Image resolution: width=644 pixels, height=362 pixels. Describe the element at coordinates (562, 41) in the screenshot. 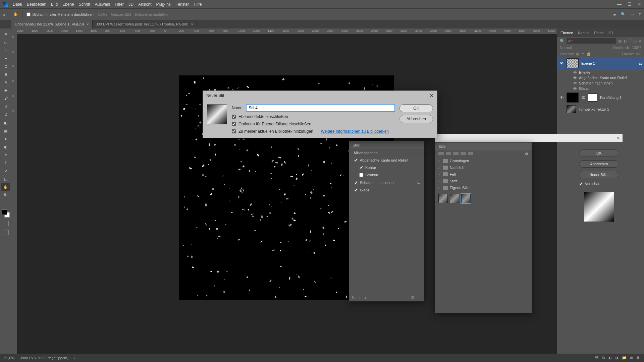

I see `filter-icon: 🔍` at that location.